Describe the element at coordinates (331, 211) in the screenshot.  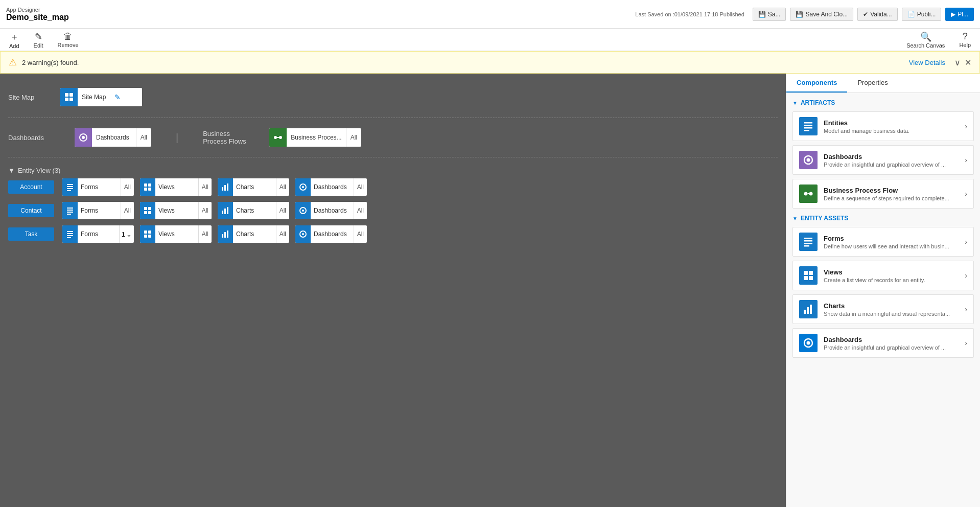
I see `asset-card-contact-dashboards: DashboardsAll` at that location.